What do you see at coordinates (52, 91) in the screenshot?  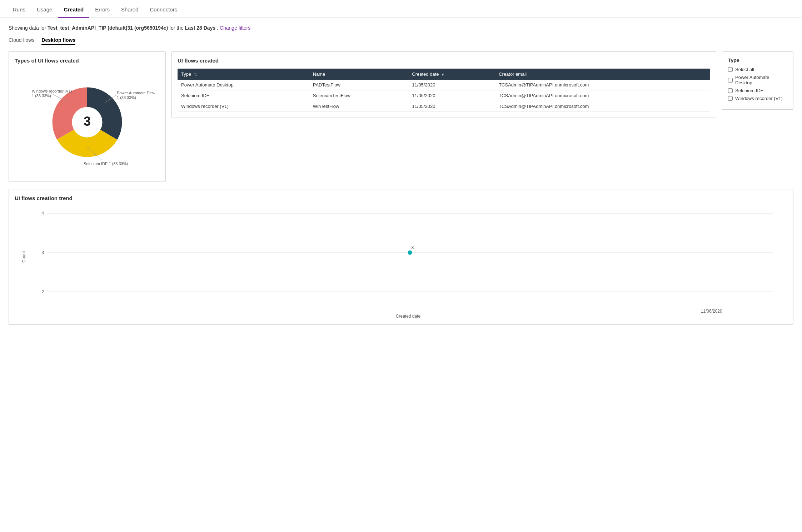 I see `svg-text: Windows recorder (V1)` at bounding box center [52, 91].